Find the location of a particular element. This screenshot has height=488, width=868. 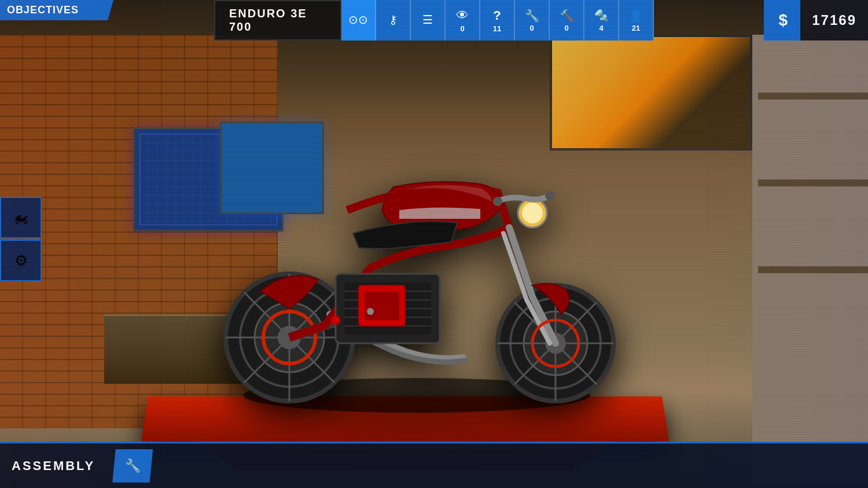

vehicle-name-box: ENDURO 3E 700 is located at coordinates (278, 20).